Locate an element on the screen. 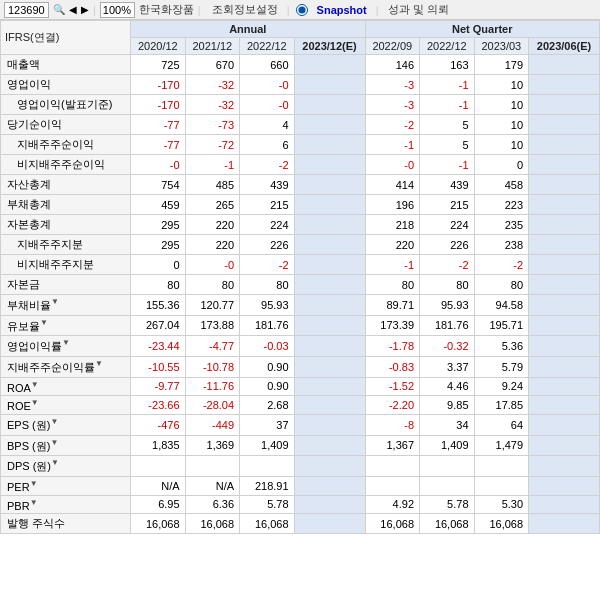  row-label-9: 지배주주지분 is located at coordinates (66, 245).